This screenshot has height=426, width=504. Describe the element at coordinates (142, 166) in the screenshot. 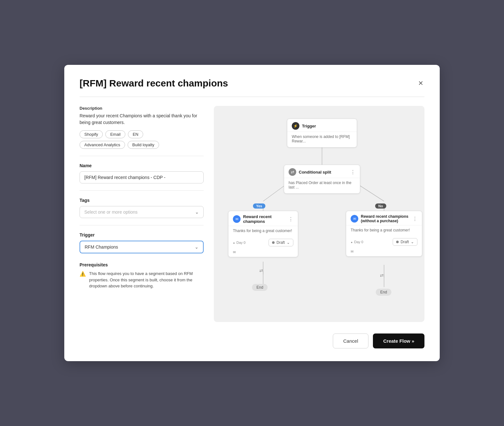

I see `name-label: Name` at that location.